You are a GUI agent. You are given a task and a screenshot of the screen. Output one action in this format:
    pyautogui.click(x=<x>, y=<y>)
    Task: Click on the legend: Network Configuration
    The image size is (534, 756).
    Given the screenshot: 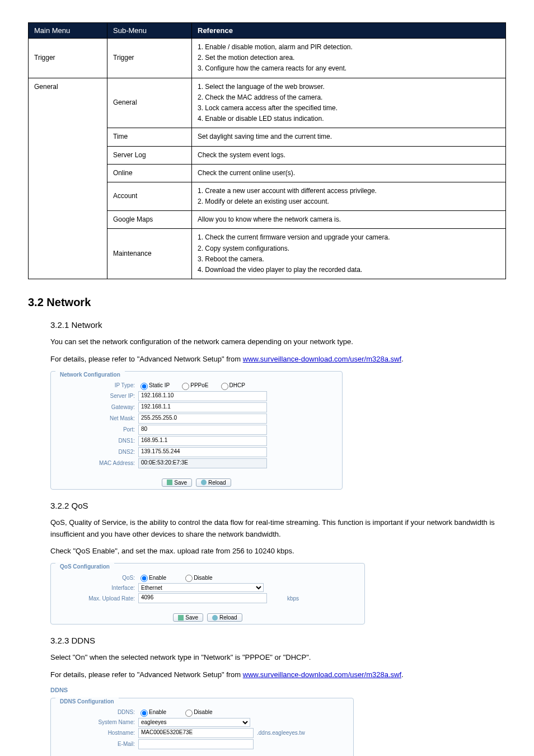 What is the action you would take?
    pyautogui.click(x=90, y=374)
    